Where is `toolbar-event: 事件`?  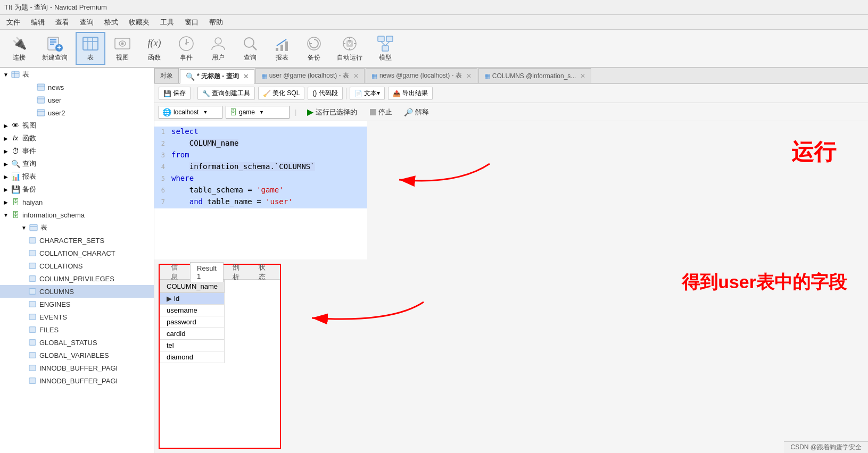 toolbar-event: 事件 is located at coordinates (186, 48).